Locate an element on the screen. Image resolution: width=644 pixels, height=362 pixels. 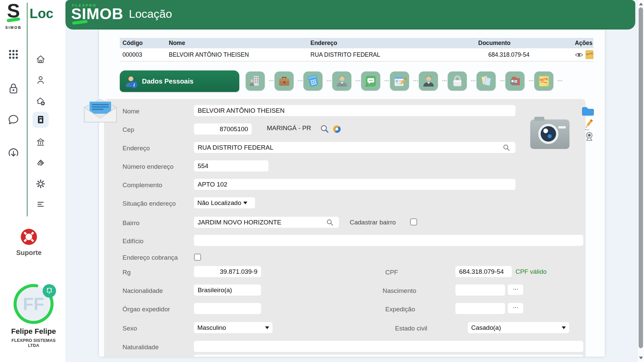
cpf-input is located at coordinates (484, 272).